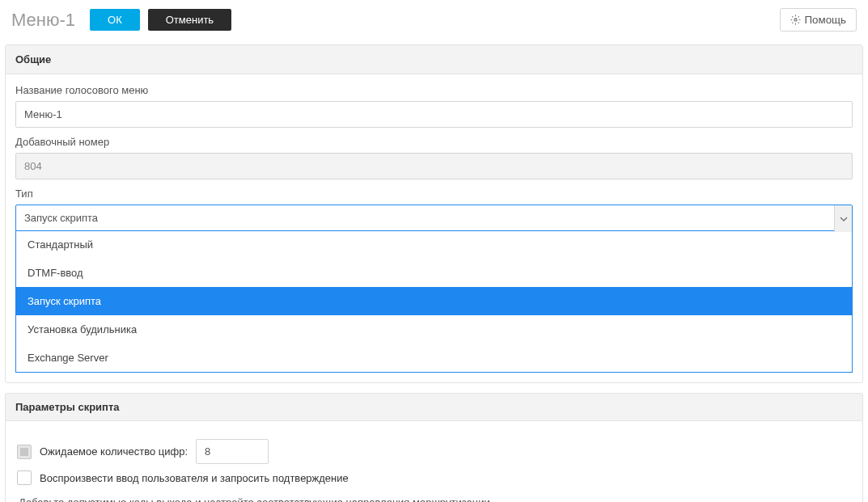 This screenshot has width=868, height=502. Describe the element at coordinates (189, 19) in the screenshot. I see `cancel-button: Отменить` at that location.